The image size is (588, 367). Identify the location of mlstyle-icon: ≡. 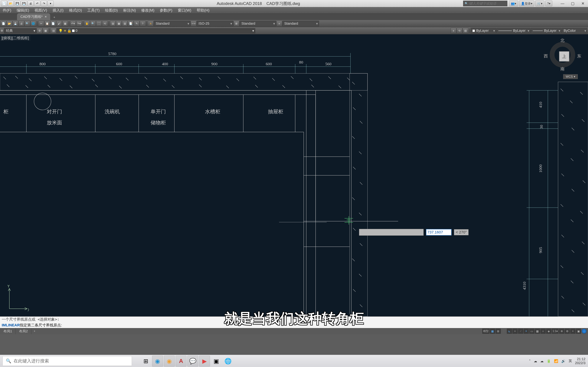
(279, 23).